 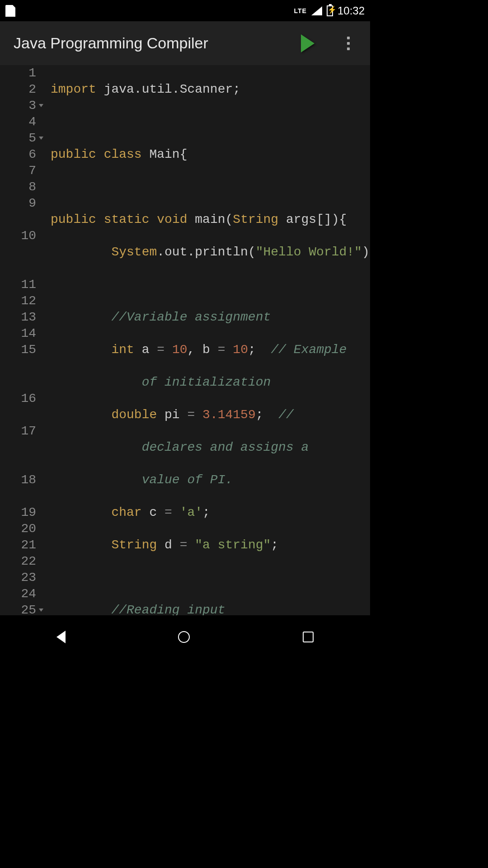 What do you see at coordinates (18, 334) in the screenshot?
I see `line-number: 14` at bounding box center [18, 334].